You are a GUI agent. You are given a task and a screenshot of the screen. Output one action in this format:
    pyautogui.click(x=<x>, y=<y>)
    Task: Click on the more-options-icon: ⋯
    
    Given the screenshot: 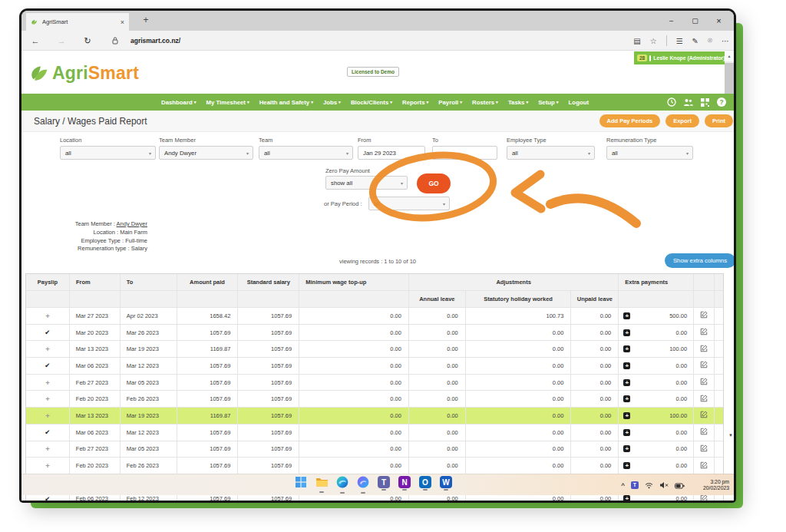 What is the action you would take?
    pyautogui.click(x=725, y=41)
    